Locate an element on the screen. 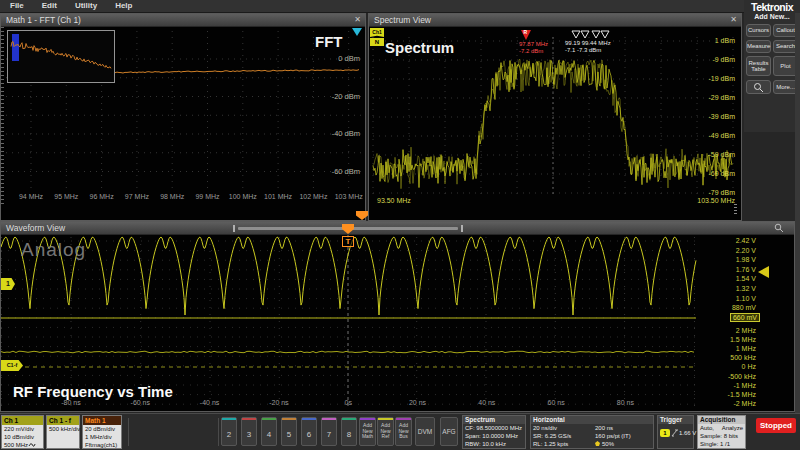 This screenshot has width=800, height=450. add-button-add-new-math: Add New Math is located at coordinates (368, 432).